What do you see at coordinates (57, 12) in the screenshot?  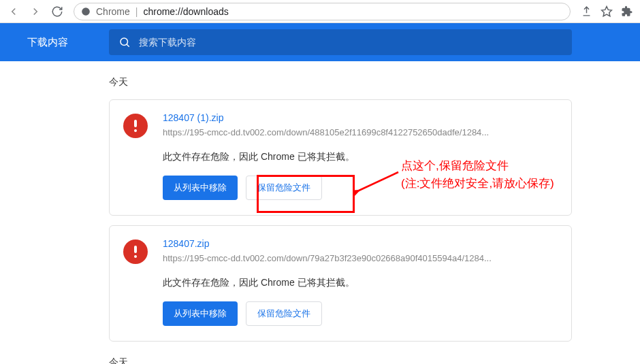 I see `reload-button` at bounding box center [57, 12].